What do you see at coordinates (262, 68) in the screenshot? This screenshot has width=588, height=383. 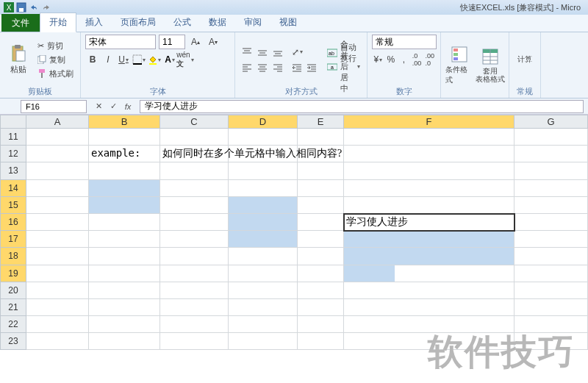 I see `align-center-button` at bounding box center [262, 68].